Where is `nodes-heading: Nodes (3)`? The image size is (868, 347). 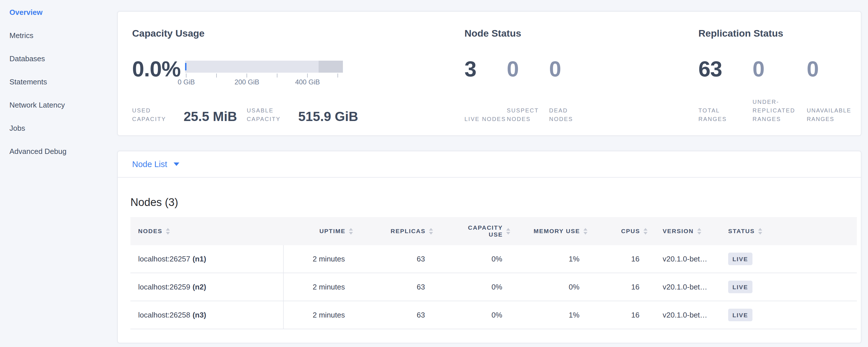 nodes-heading: Nodes (3) is located at coordinates (493, 202).